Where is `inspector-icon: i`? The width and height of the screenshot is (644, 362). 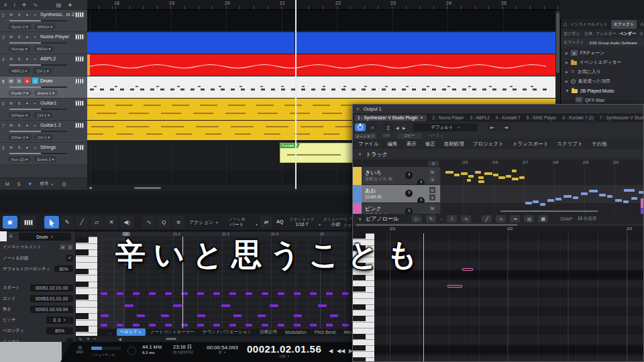 inspector-icon: i is located at coordinates (15, 5).